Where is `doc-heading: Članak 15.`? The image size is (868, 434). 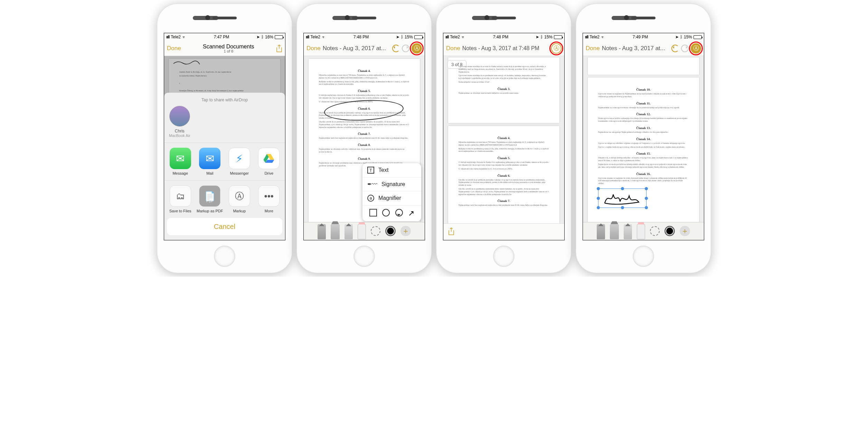 doc-heading: Članak 15. is located at coordinates (643, 154).